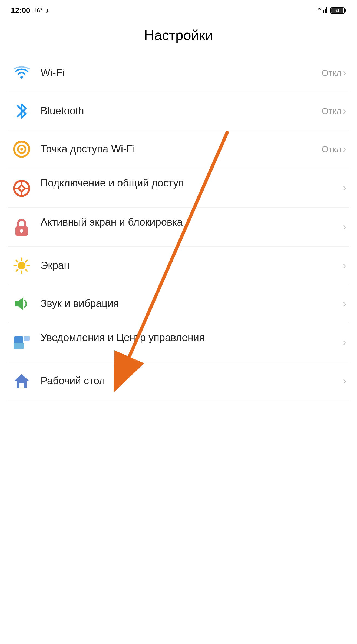 The width and height of the screenshot is (357, 644). What do you see at coordinates (190, 222) in the screenshot?
I see `lockscreen-label-wrapper: Активный экран и блокировка` at bounding box center [190, 222].